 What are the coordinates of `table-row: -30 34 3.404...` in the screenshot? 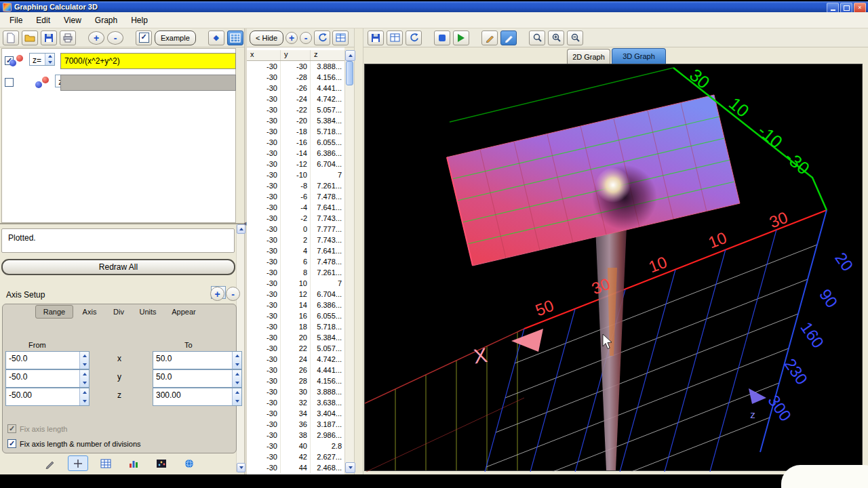 It's located at (296, 413).